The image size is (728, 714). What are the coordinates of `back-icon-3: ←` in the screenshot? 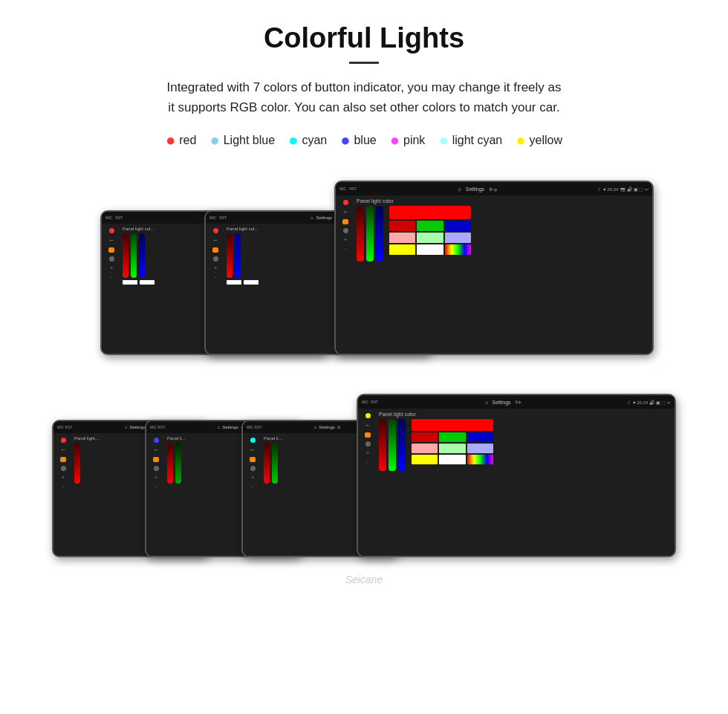 It's located at (345, 212).